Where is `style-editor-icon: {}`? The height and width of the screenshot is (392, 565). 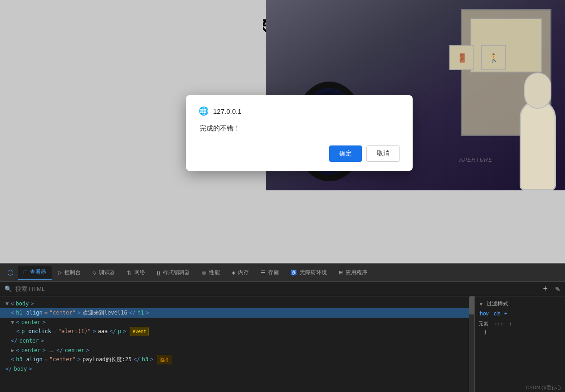
style-editor-icon: {} is located at coordinates (159, 273).